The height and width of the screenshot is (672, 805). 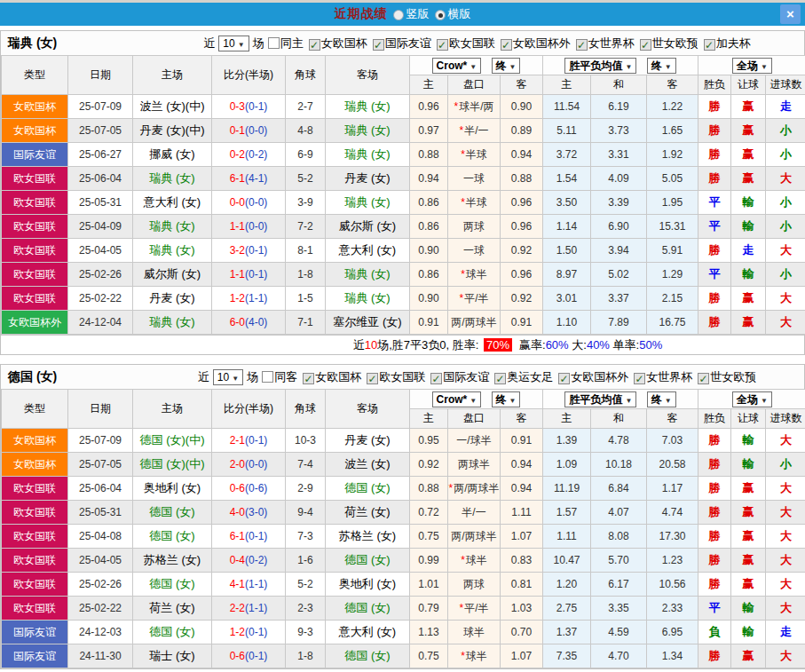 What do you see at coordinates (367, 409) in the screenshot?
I see `col-away: 客场` at bounding box center [367, 409].